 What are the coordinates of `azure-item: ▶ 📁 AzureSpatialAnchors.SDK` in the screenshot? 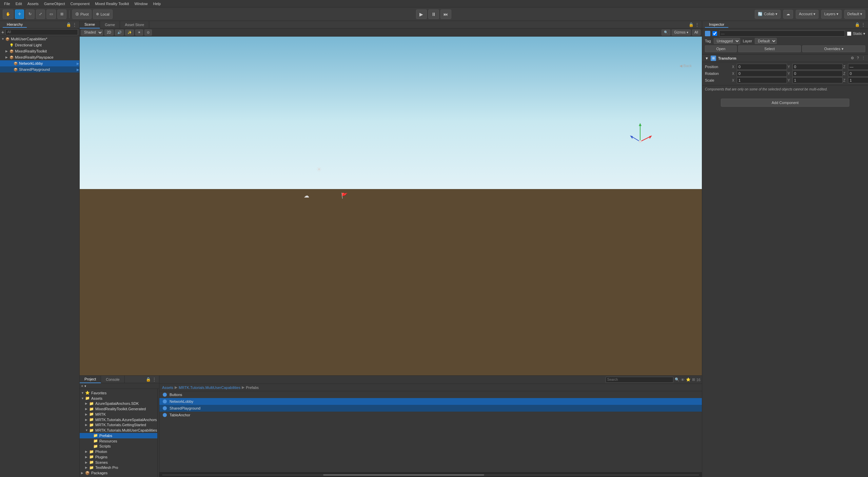 It's located at (119, 404).